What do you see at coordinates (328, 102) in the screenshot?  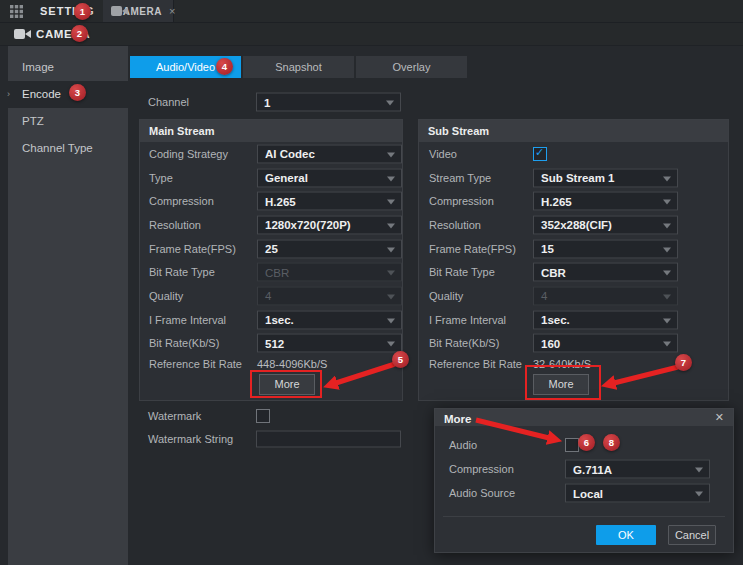 I see `channel-dropdown: 1` at bounding box center [328, 102].